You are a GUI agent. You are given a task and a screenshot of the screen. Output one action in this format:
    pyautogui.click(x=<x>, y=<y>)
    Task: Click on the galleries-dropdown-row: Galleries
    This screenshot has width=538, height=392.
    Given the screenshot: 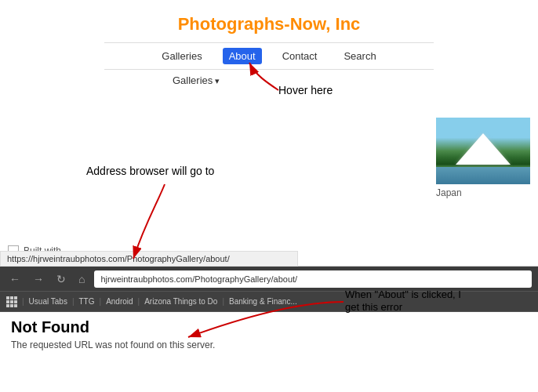 What is the action you would take?
    pyautogui.click(x=269, y=78)
    